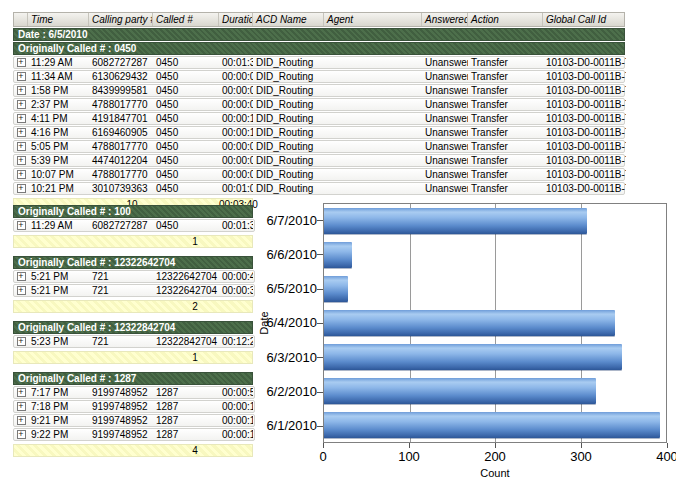  What do you see at coordinates (236, 342) in the screenshot?
I see `cell-duration: 00:12:23` at bounding box center [236, 342].